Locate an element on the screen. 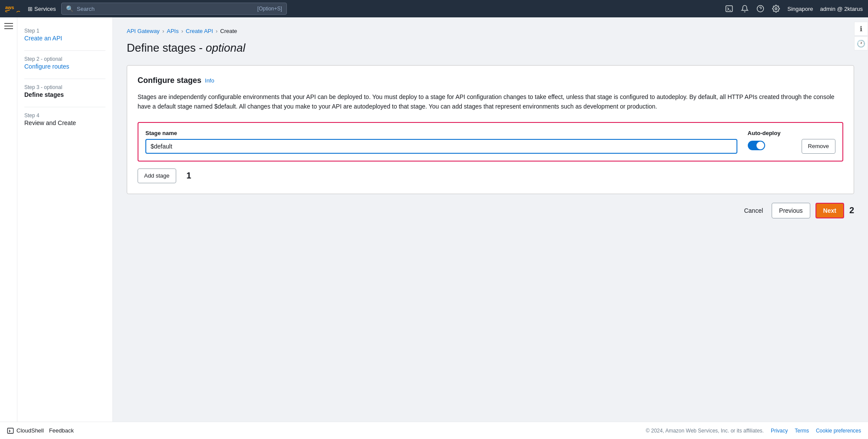  help-icon is located at coordinates (760, 9).